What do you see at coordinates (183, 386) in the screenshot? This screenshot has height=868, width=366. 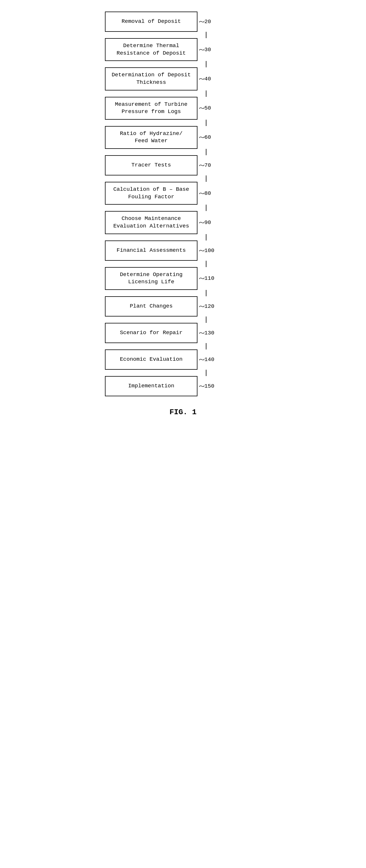 I see `flow-item: Implementation~150` at bounding box center [183, 386].